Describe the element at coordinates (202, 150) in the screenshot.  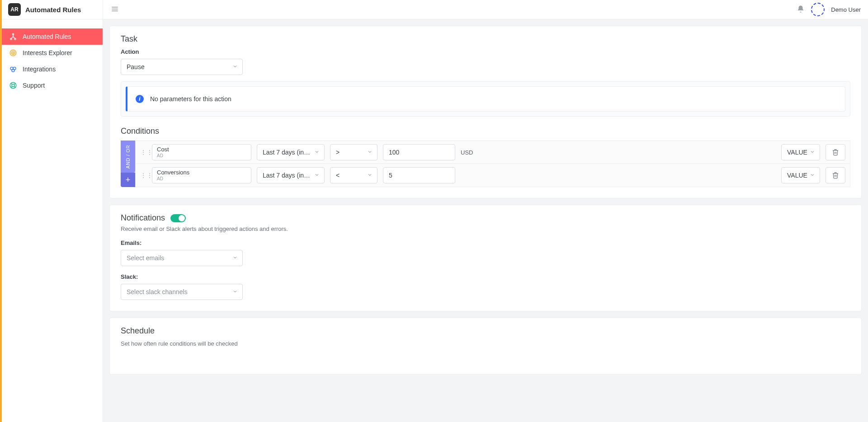
I see `metric-name: Cost` at that location.